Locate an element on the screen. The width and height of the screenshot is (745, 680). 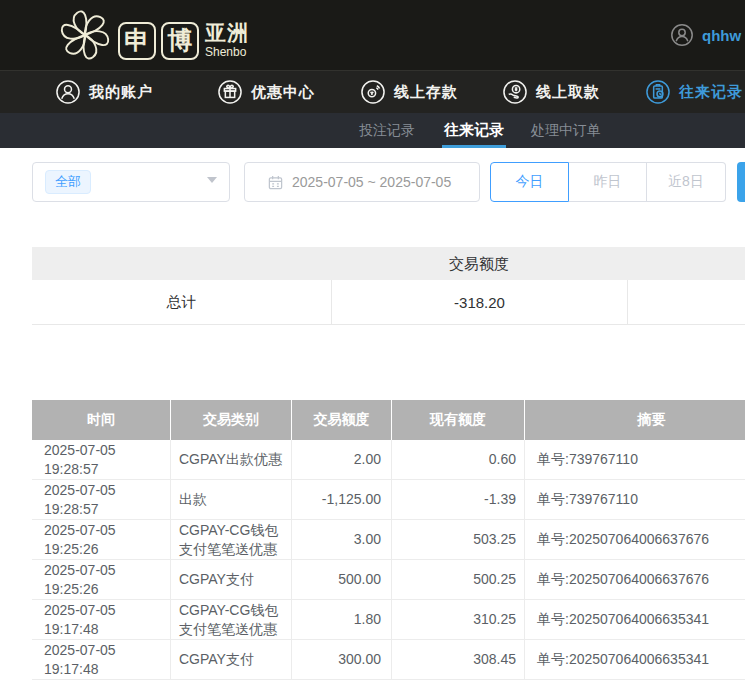
username: qhhw is located at coordinates (722, 36).